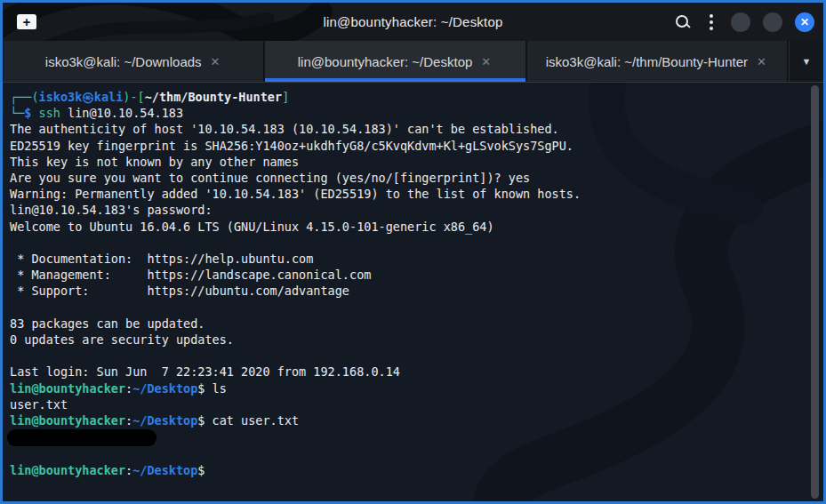  Describe the element at coordinates (711, 22) in the screenshot. I see `menu-kebab-icon` at that location.